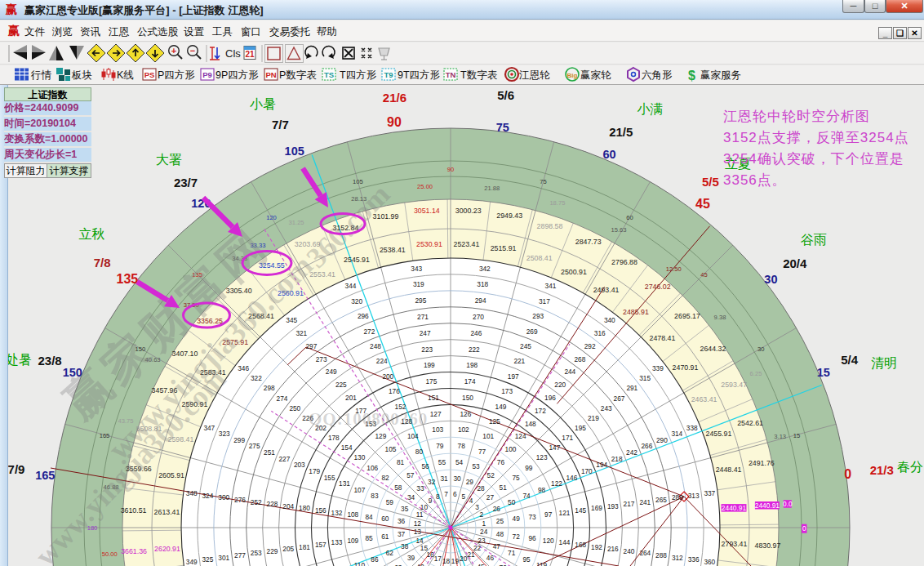 The height and width of the screenshot is (566, 924). What do you see at coordinates (420, 564) in the screenshot?
I see `svg-text: 40` at bounding box center [420, 564].